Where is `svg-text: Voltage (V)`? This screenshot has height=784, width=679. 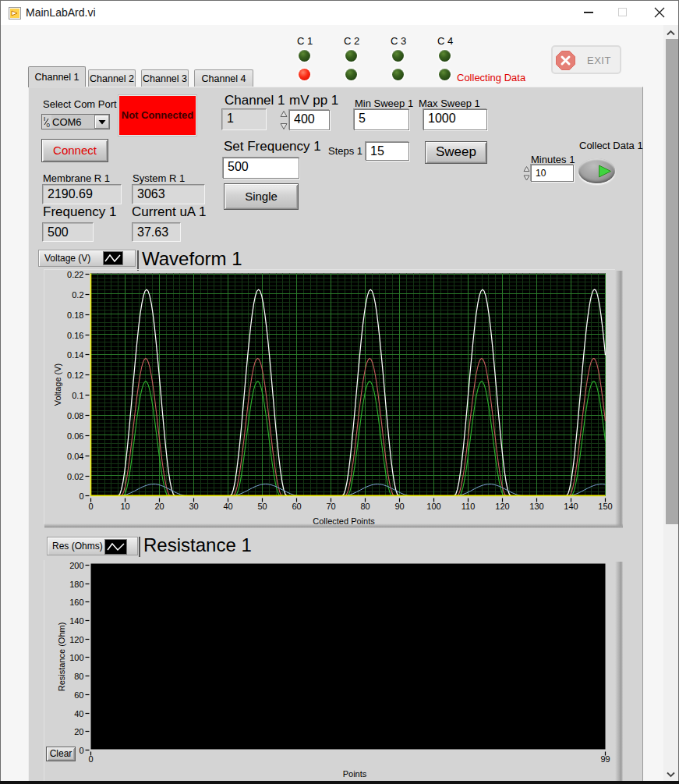 svg-text: Voltage (V) is located at coordinates (58, 385).